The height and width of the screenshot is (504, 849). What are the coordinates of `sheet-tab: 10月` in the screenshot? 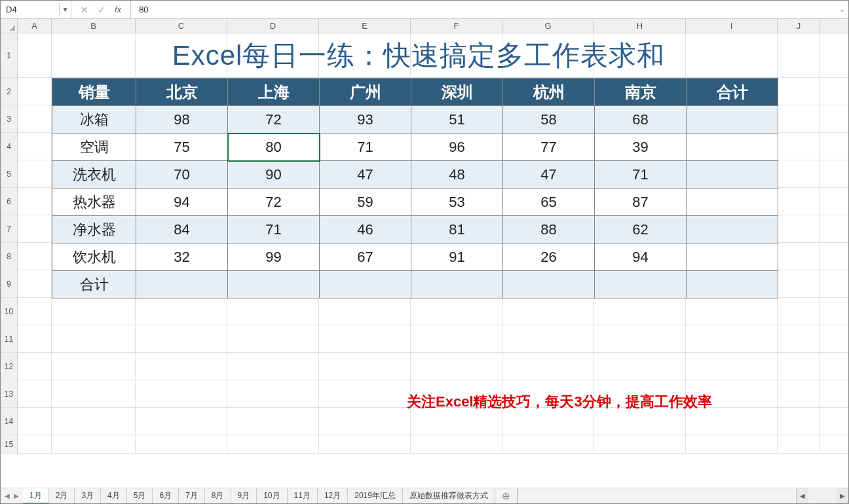 It's located at (272, 496).